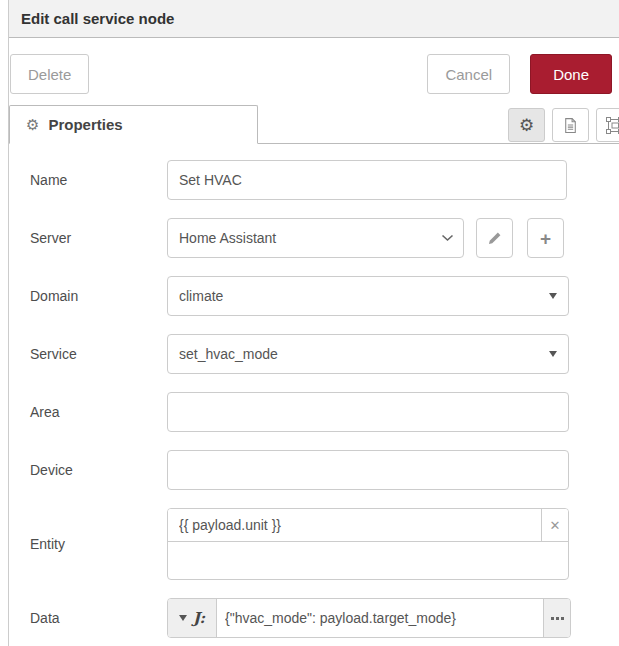  What do you see at coordinates (98, 354) in the screenshot?
I see `service-label: Service` at bounding box center [98, 354].